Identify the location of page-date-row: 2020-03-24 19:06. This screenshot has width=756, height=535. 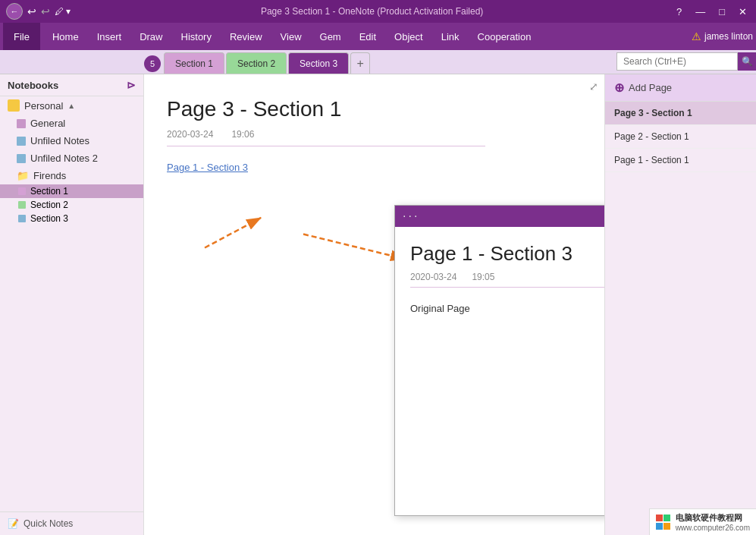
(326, 138).